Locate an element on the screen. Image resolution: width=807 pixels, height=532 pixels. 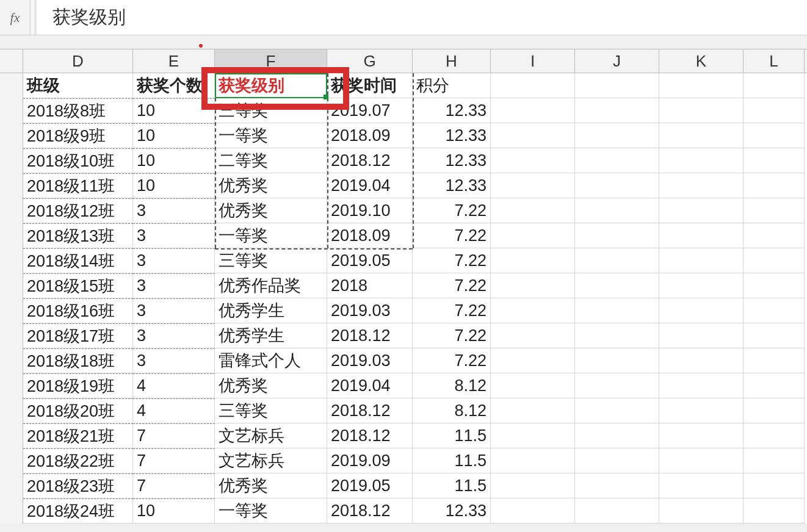
fx-button: fx is located at coordinates (15, 17).